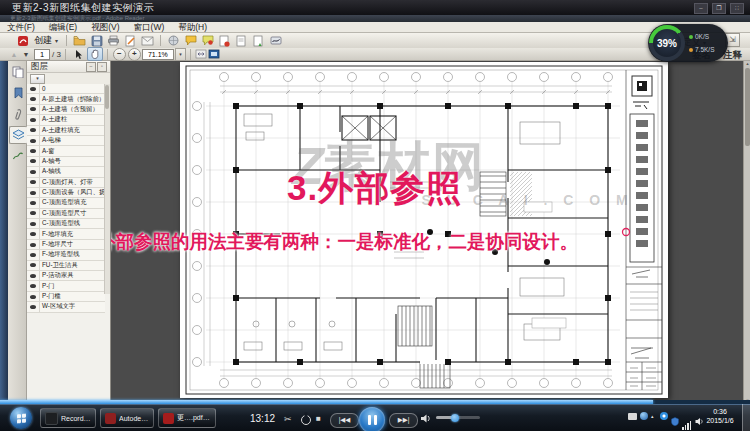 This screenshot has height=431, width=750. Describe the element at coordinates (127, 418) in the screenshot. I see `taskbar-app-button: Autodesk AutoC...` at that location.